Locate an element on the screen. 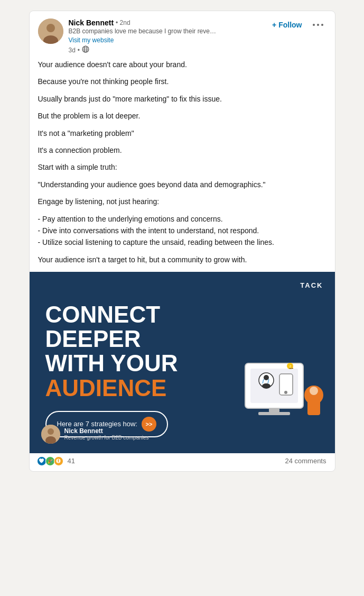 The image size is (364, 596). follow-button: + Follow is located at coordinates (287, 25).